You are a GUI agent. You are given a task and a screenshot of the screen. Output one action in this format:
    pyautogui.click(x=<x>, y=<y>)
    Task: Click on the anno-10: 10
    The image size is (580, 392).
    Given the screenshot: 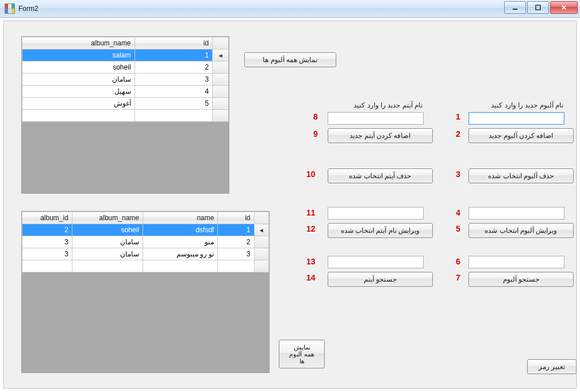 What is the action you would take?
    pyautogui.click(x=311, y=174)
    